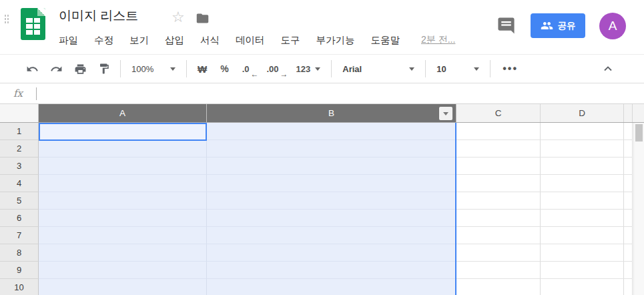  What do you see at coordinates (332, 236) in the screenshot?
I see `cell-b7` at bounding box center [332, 236].